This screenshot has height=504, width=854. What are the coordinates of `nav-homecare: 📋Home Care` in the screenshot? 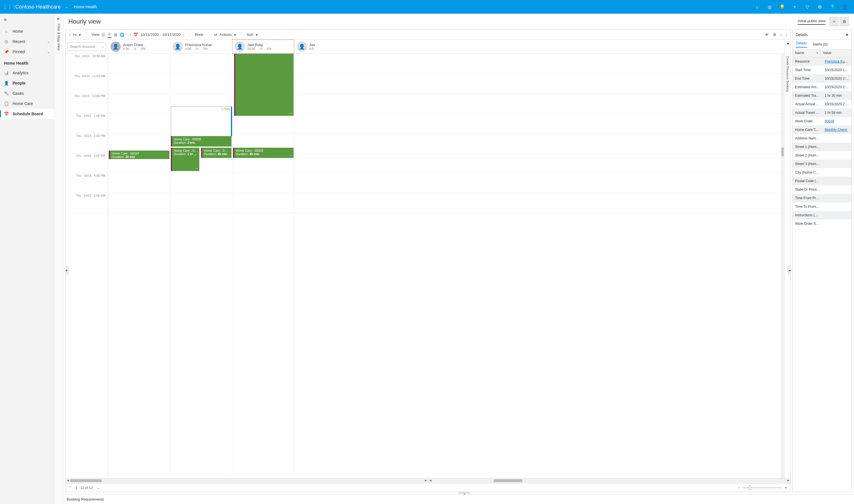 It's located at (27, 104).